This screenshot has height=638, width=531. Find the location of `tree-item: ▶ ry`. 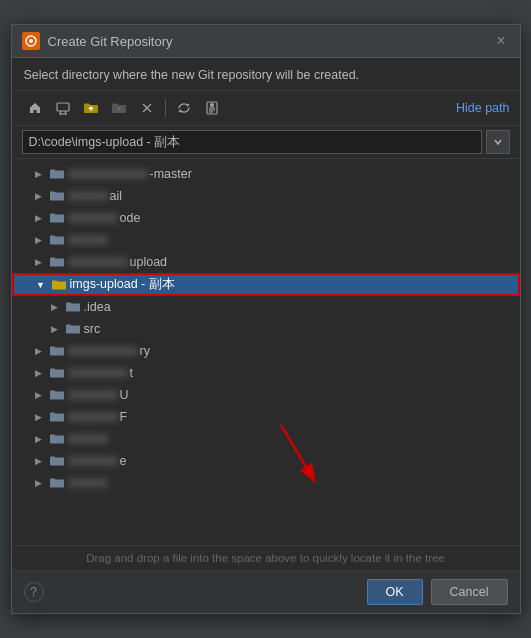

tree-item: ▶ ry is located at coordinates (266, 351).